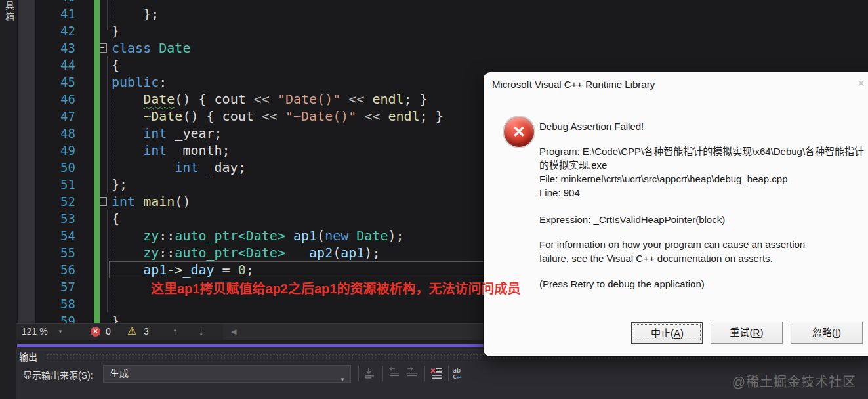 The width and height of the screenshot is (868, 399). What do you see at coordinates (436, 373) in the screenshot?
I see `clear-all-icon` at bounding box center [436, 373].